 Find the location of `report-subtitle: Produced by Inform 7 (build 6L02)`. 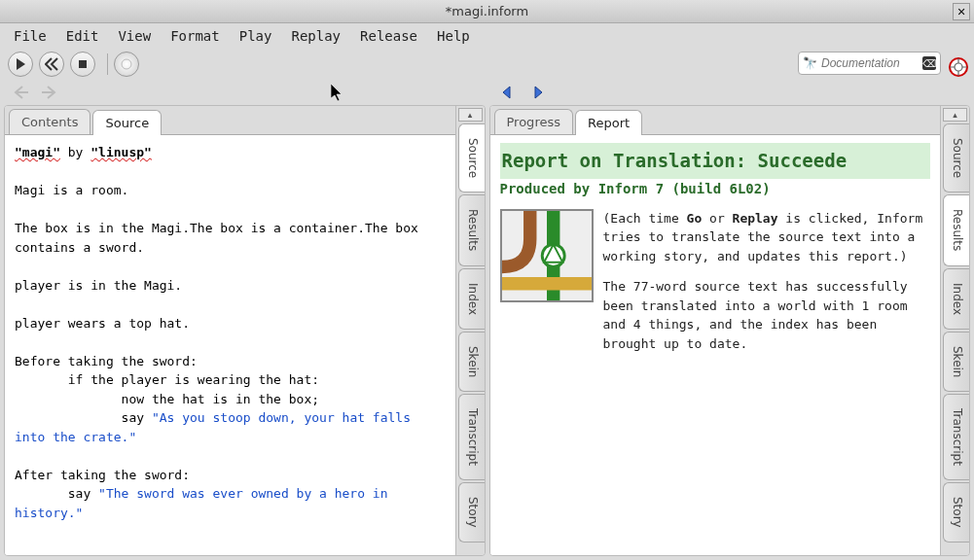

report-subtitle: Produced by Inform 7 (build 6L02) is located at coordinates (716, 189).